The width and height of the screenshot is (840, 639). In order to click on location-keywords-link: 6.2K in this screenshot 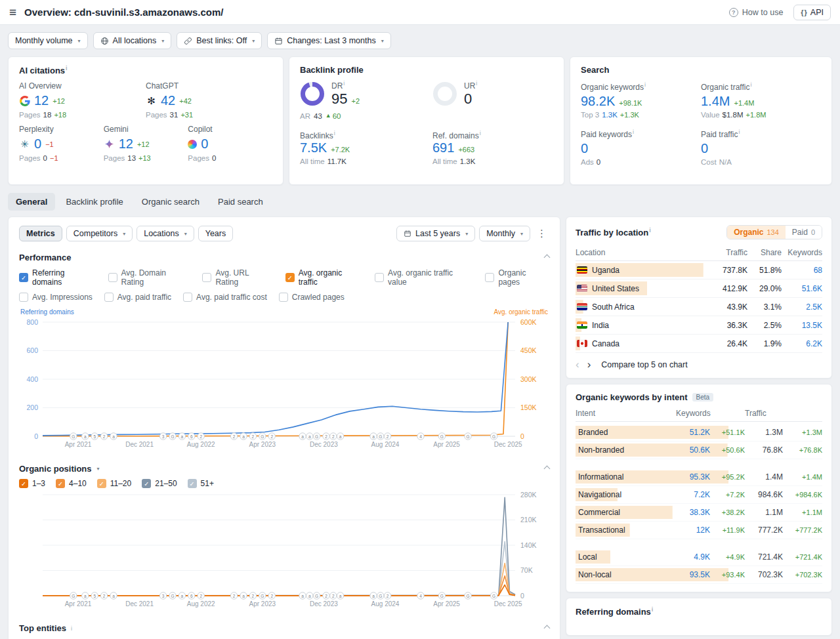, I will do `click(802, 344)`.